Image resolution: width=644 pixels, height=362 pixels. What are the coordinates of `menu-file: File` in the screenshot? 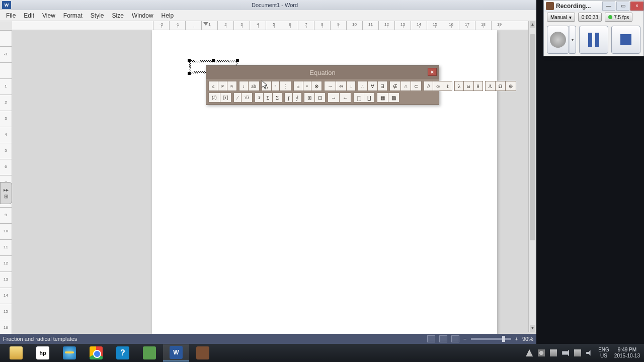 It's located at (11, 16).